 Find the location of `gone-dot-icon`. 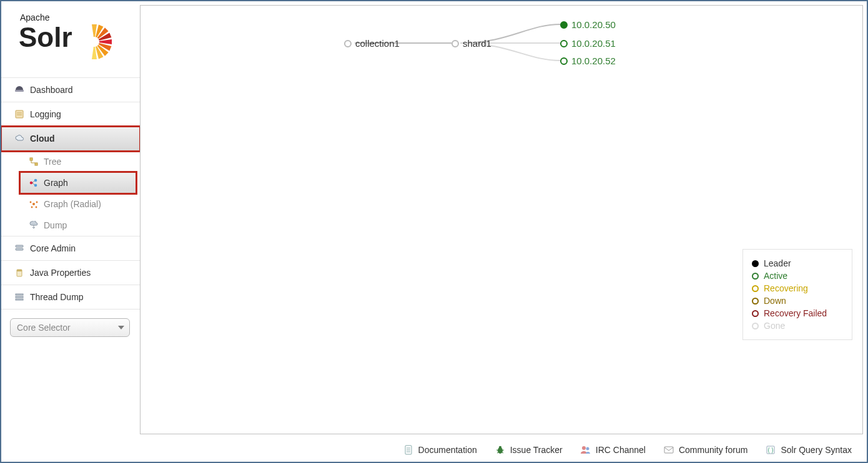

gone-dot-icon is located at coordinates (756, 326).